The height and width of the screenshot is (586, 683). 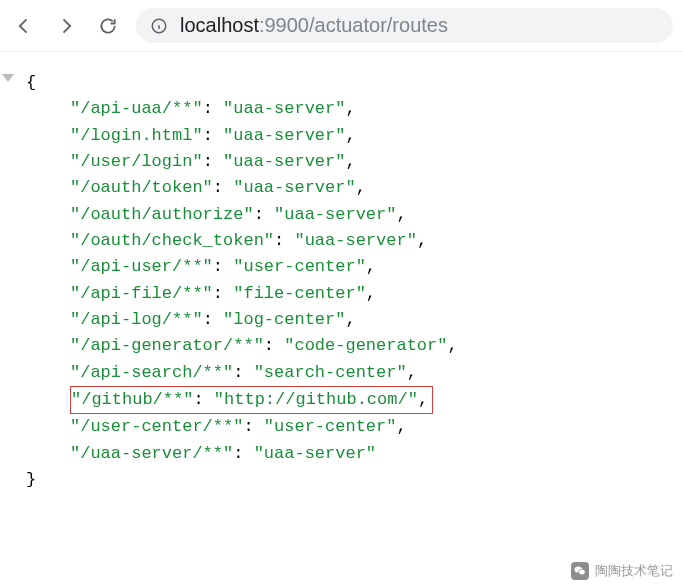 I want to click on json-entry: "/oauth/check_token": "uaa-server",, so click(x=342, y=241).